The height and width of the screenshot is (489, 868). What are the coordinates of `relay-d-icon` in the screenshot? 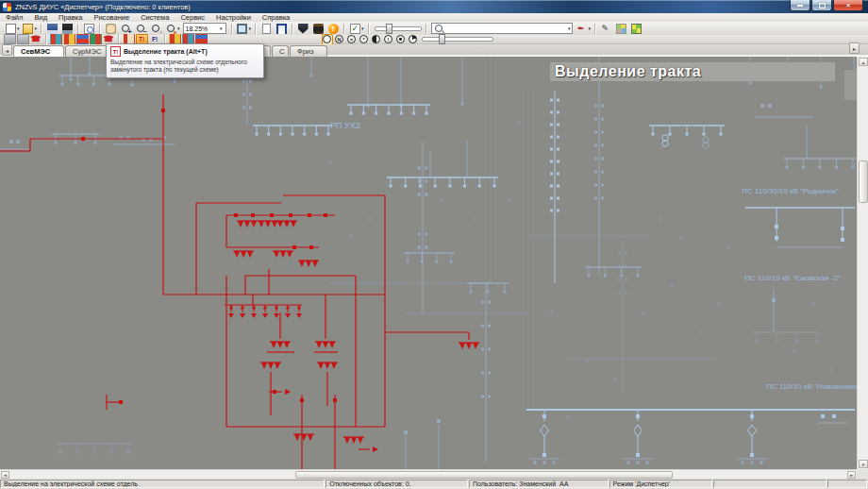 It's located at (96, 40).